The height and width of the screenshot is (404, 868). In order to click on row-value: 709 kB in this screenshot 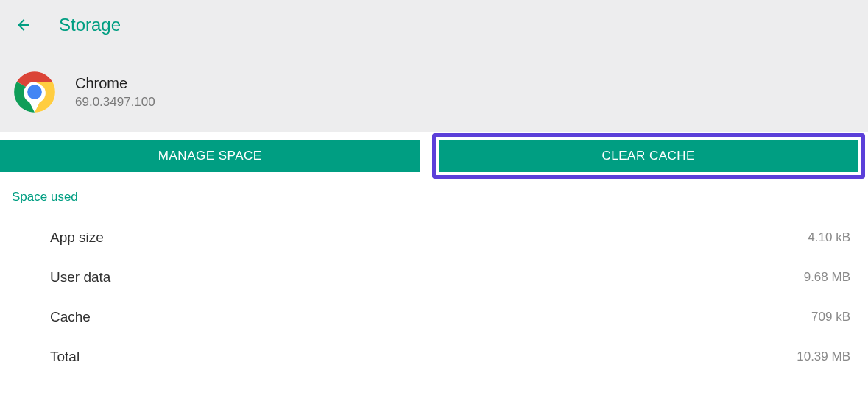, I will do `click(833, 317)`.